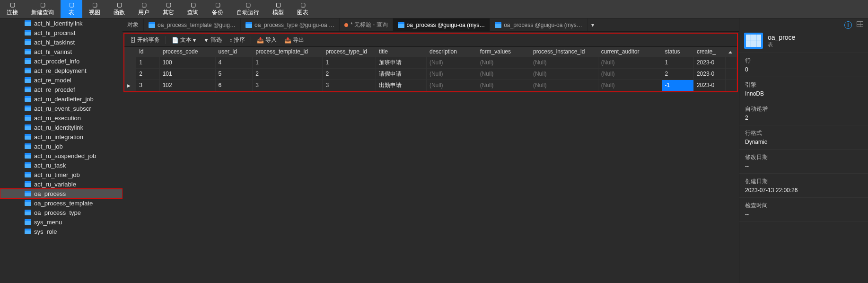  I want to click on tree-item-act_hi_taskinst: act_hi_taskinst, so click(61, 42).